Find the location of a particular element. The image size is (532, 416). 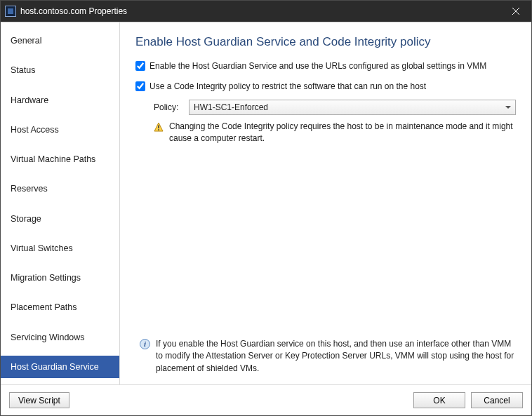

sidebar-item-servicing-windows: Servicing Windows is located at coordinates (60, 337).